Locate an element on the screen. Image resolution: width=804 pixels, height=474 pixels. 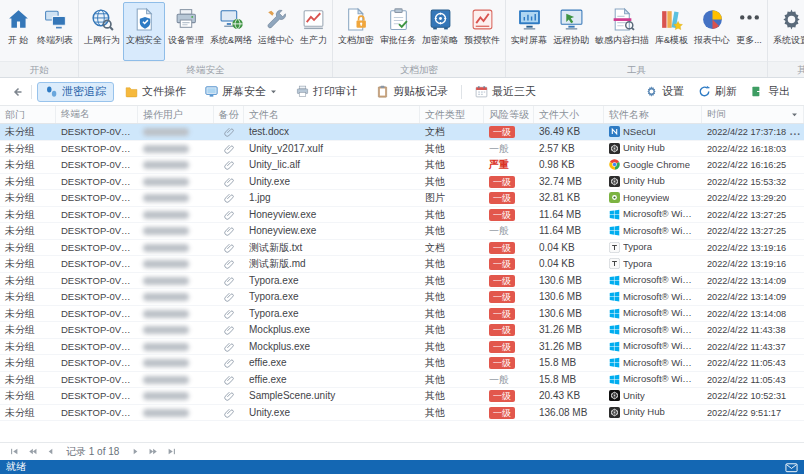
column-header-7: 文件大小 is located at coordinates (569, 114).